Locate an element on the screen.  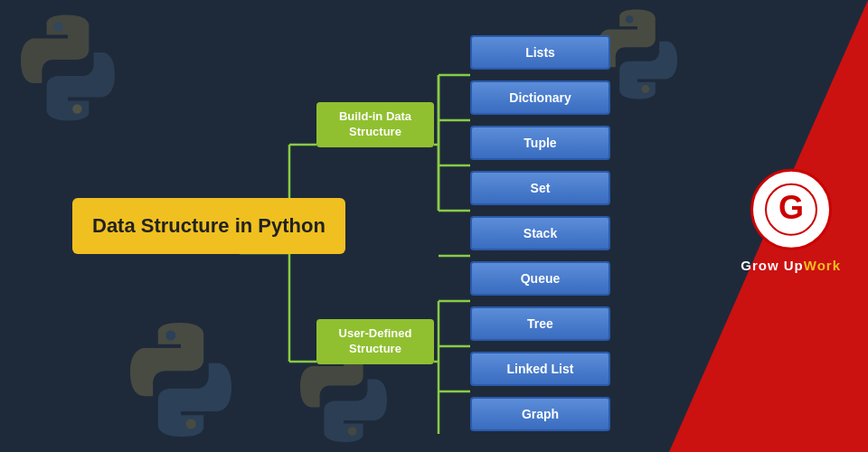
userdefined-category: User-DefinedStructure is located at coordinates (375, 342).